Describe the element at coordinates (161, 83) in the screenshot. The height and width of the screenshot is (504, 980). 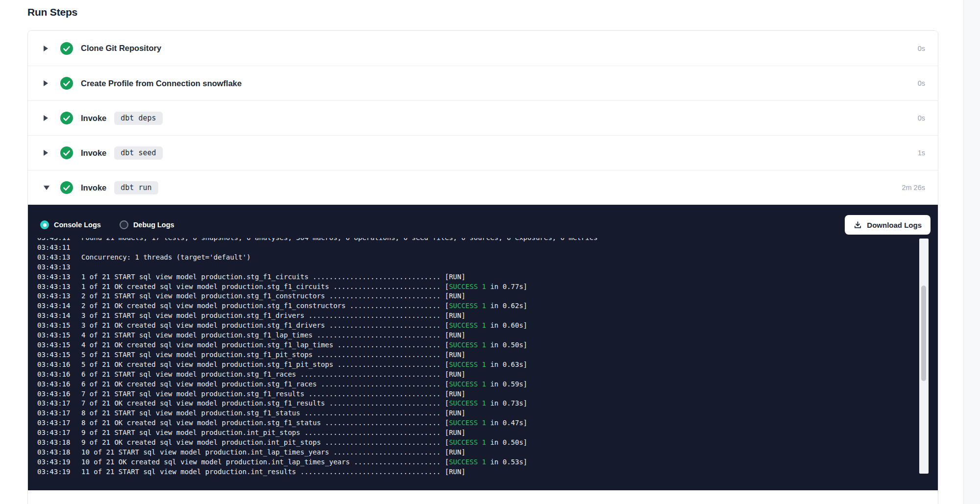
I see `step-label: Create Profile from Connection snowflake` at that location.